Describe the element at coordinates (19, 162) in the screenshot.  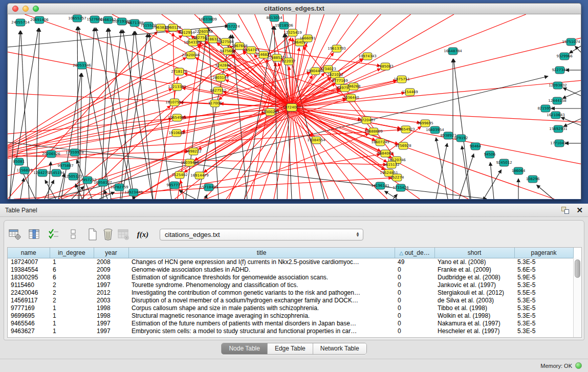
I see `graph-node: 85081` at that location.